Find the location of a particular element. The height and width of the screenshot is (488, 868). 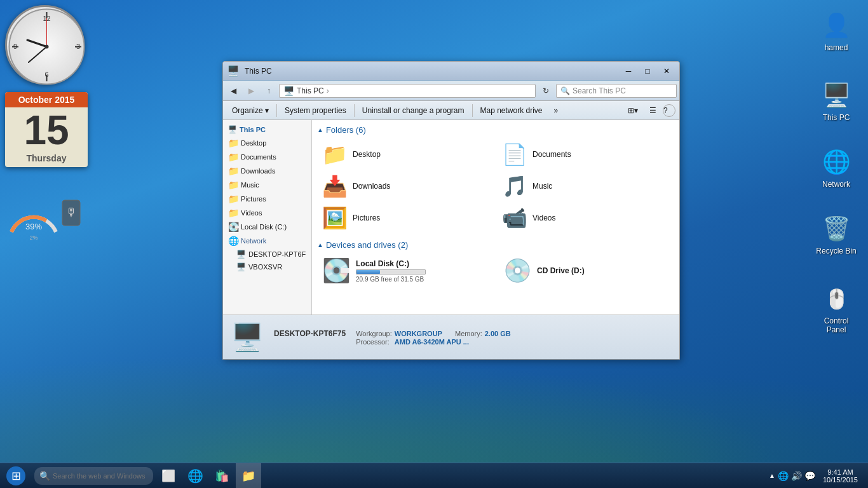

toolbar-more-button: » is located at coordinates (557, 111).